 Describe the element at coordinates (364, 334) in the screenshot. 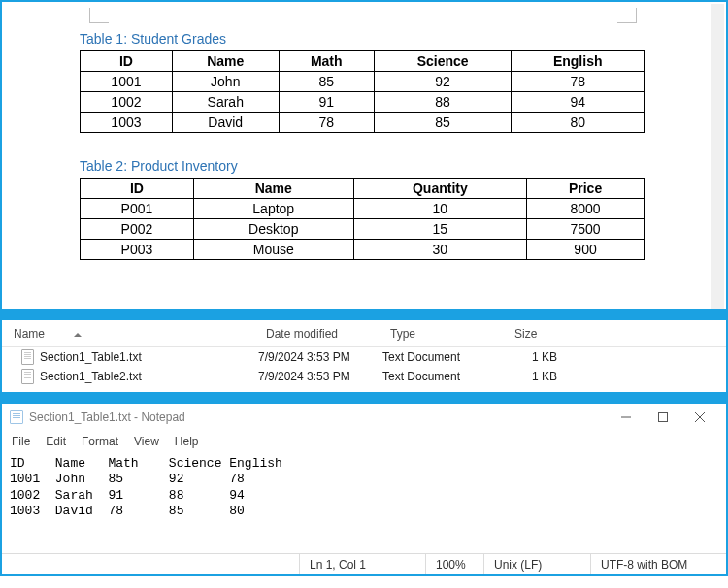

I see `explorer-header: Name Date modified Type Size` at that location.